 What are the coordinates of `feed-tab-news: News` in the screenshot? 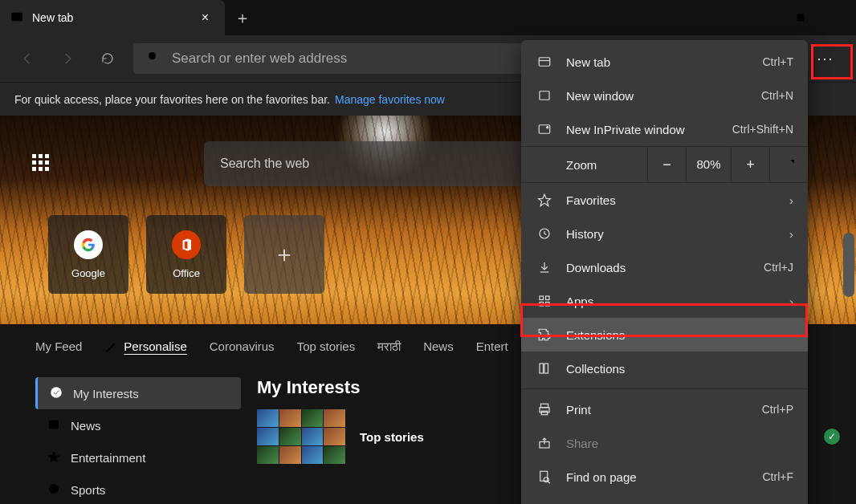 It's located at (438, 347).